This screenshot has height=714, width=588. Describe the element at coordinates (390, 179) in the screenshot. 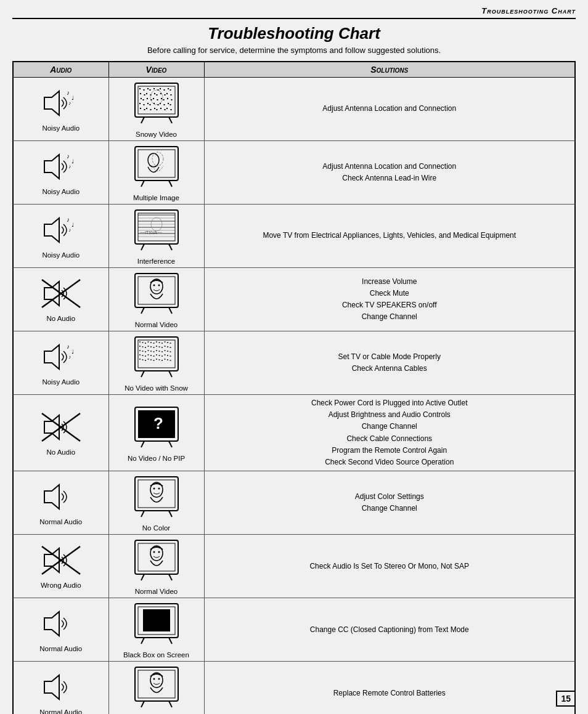

I see `solution-item: Check Antenna Lead-in Wire` at that location.